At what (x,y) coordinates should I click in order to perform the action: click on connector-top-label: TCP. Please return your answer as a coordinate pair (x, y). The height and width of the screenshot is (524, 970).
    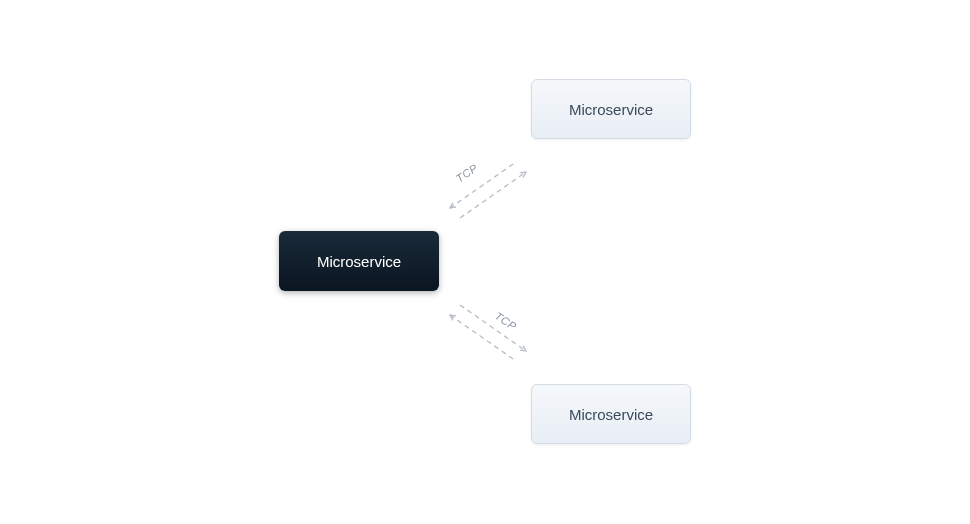
    Looking at the image, I should click on (467, 172).